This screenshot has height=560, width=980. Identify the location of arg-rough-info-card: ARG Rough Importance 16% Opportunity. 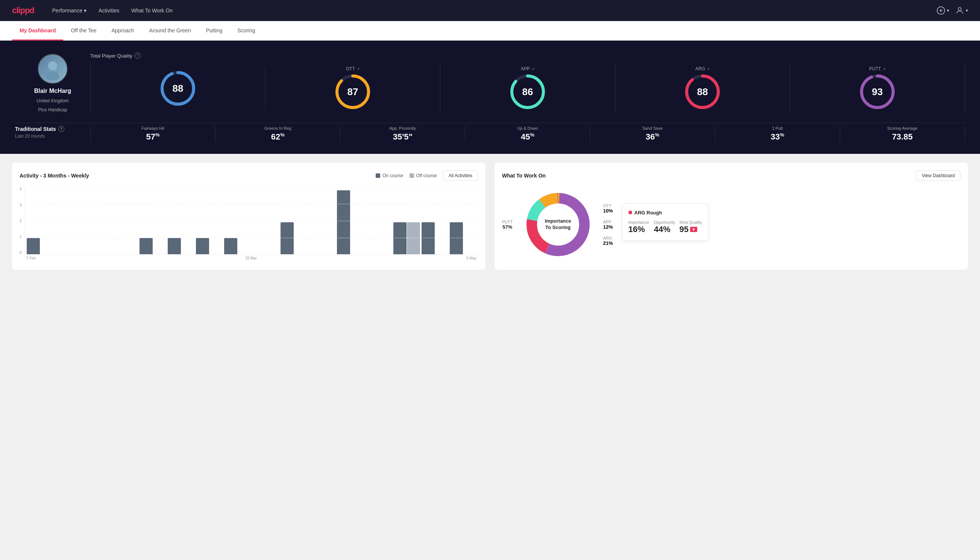
(665, 222).